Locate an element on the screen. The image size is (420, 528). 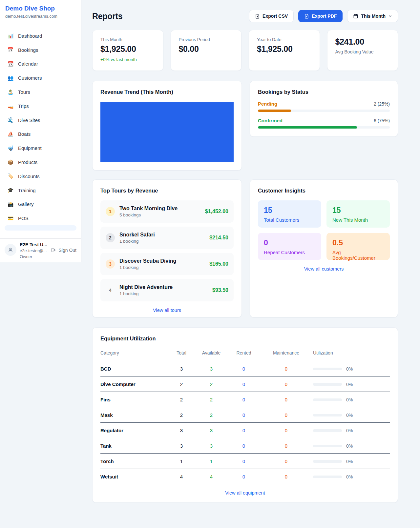
tour-amount: $93.50 is located at coordinates (220, 290).